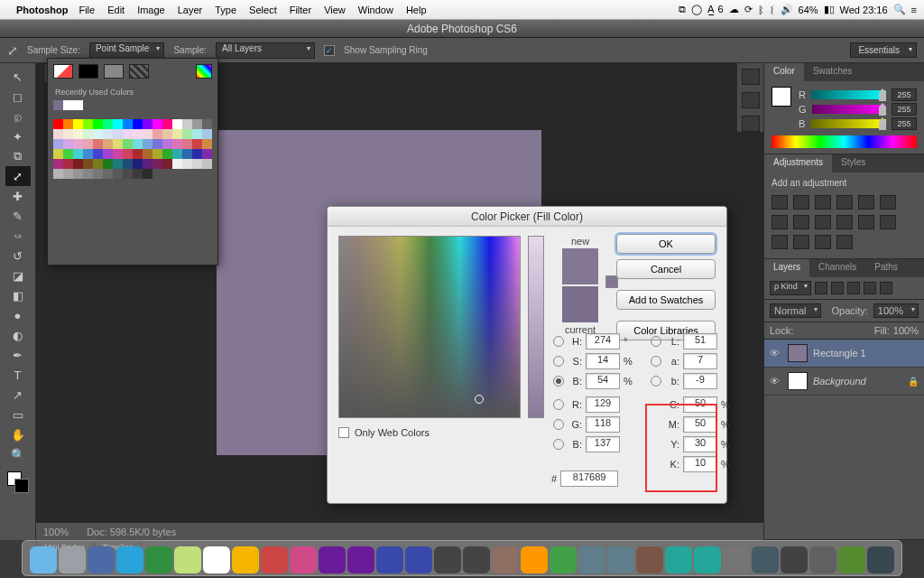 The height and width of the screenshot is (578, 924). What do you see at coordinates (904, 124) in the screenshot?
I see `b-value: 255` at bounding box center [904, 124].